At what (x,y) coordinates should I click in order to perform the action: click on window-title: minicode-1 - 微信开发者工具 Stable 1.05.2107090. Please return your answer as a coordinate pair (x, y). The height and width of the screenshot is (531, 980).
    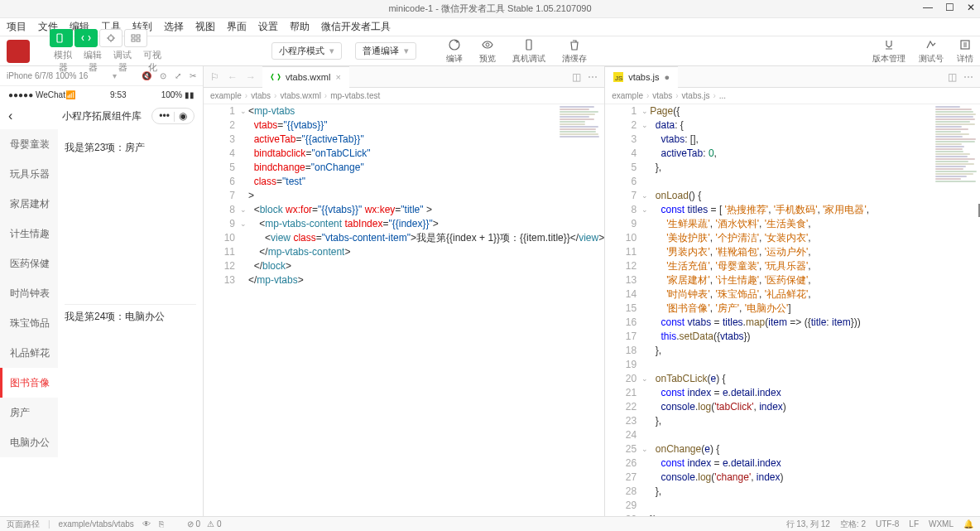
    Looking at the image, I should click on (490, 8).